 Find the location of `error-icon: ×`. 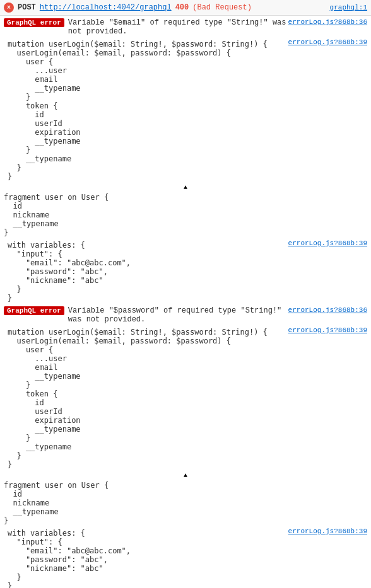

error-icon: × is located at coordinates (9, 8).